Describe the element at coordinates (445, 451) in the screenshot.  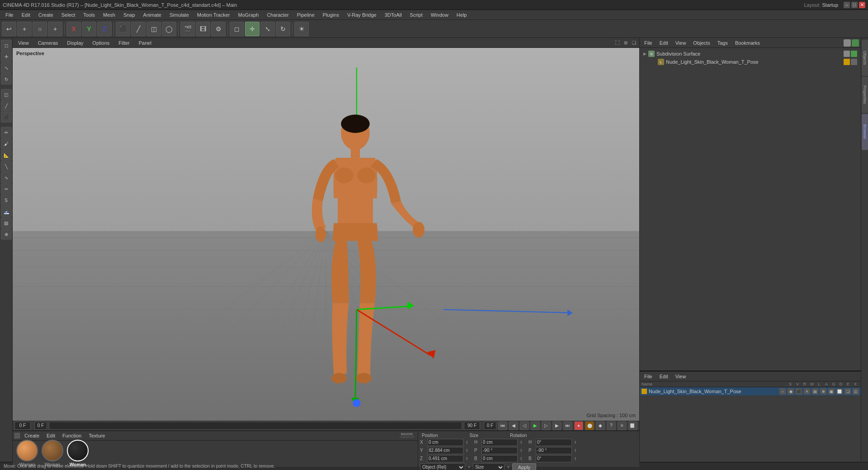
I see `pos-y-input` at that location.